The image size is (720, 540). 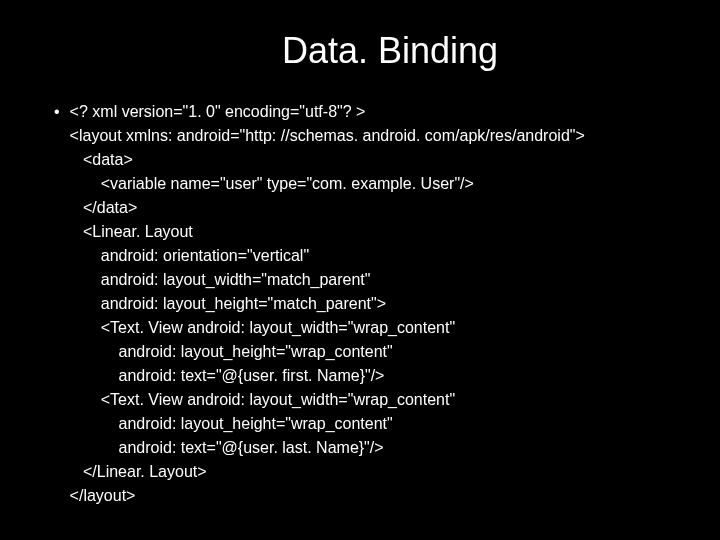 What do you see at coordinates (328, 448) in the screenshot?
I see `code-line: android: text="@{user. last. Name}"/>` at bounding box center [328, 448].